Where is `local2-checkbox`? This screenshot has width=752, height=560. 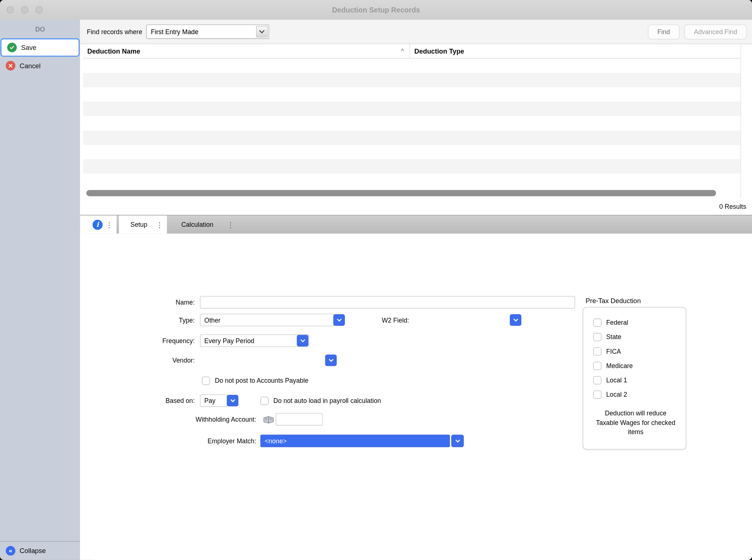
local2-checkbox is located at coordinates (597, 394).